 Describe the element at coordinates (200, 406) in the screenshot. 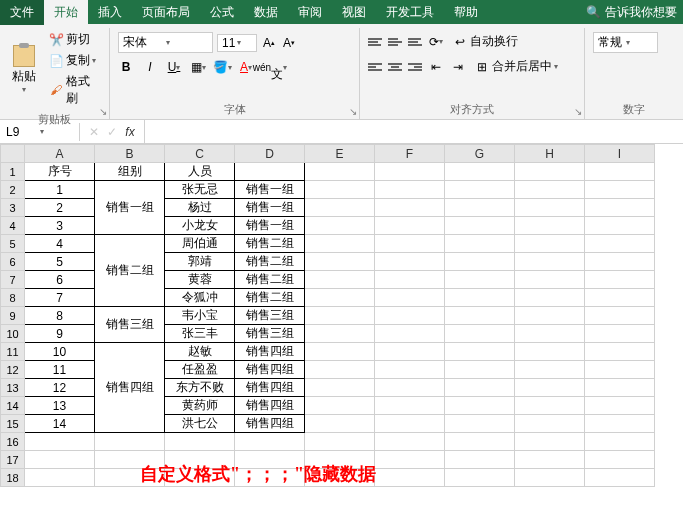

I see `cell: 黄药师` at that location.